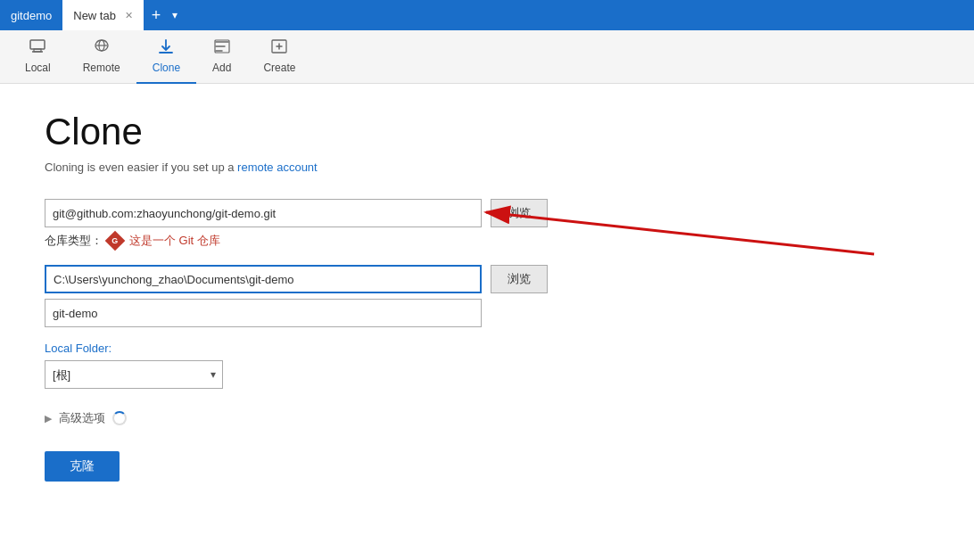 The height and width of the screenshot is (560, 974). Describe the element at coordinates (519, 213) in the screenshot. I see `browse-url-button: 浏览` at that location.